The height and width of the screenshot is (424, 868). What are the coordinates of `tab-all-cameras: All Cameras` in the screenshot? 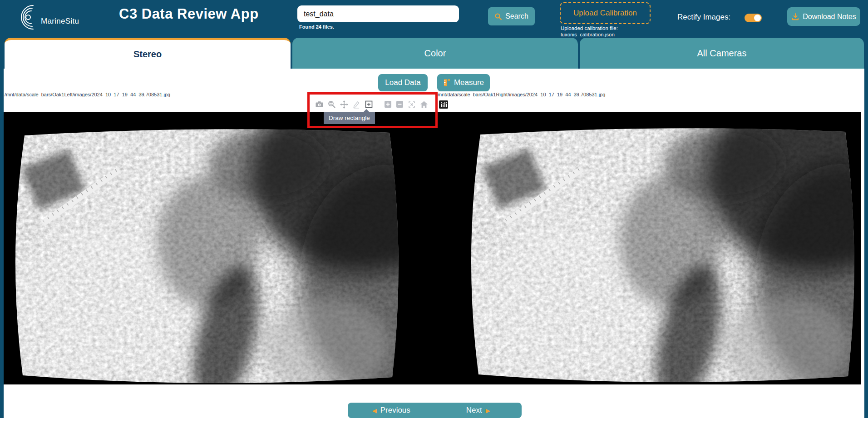 It's located at (722, 53).